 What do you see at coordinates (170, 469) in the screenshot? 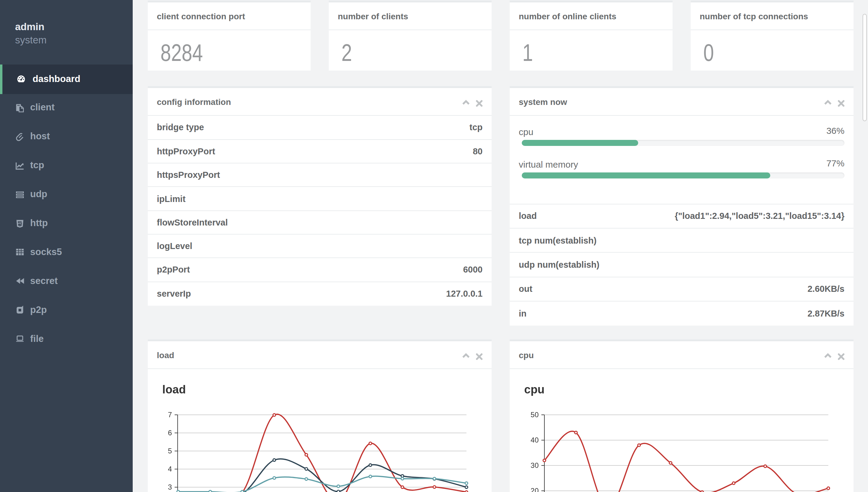
I see `svg-text: 4` at bounding box center [170, 469].